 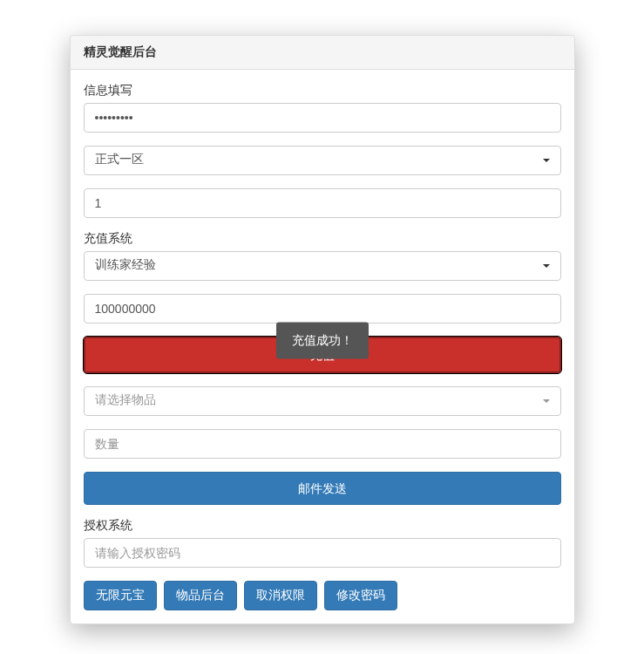 I want to click on id-input, so click(x=322, y=203).